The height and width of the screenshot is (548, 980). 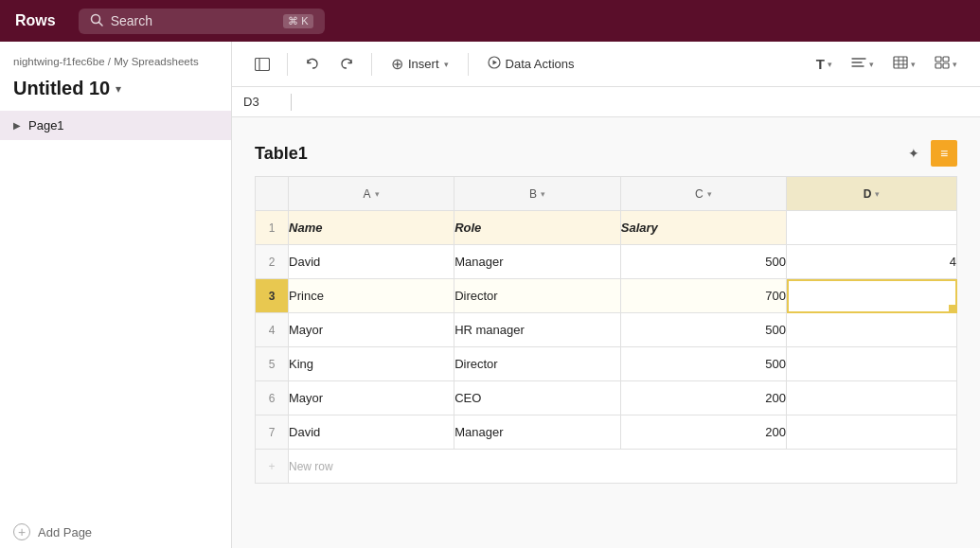 What do you see at coordinates (347, 64) in the screenshot?
I see `redo-button` at bounding box center [347, 64].